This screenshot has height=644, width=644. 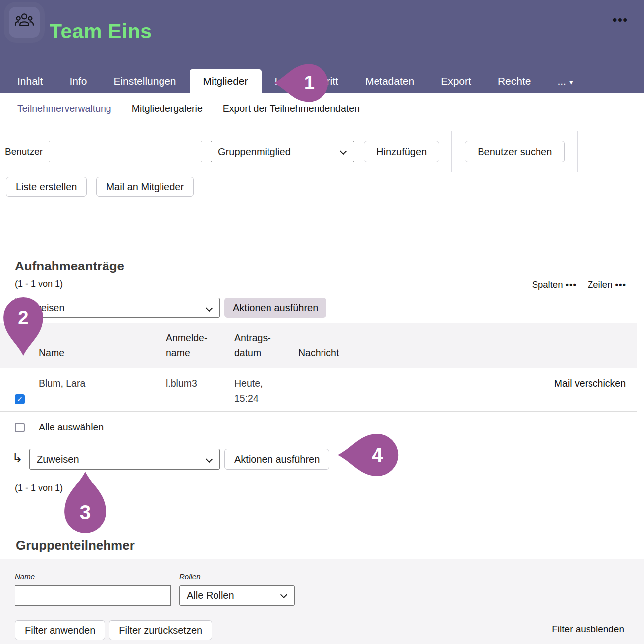 I want to click on row-login: l.blum3, so click(x=200, y=383).